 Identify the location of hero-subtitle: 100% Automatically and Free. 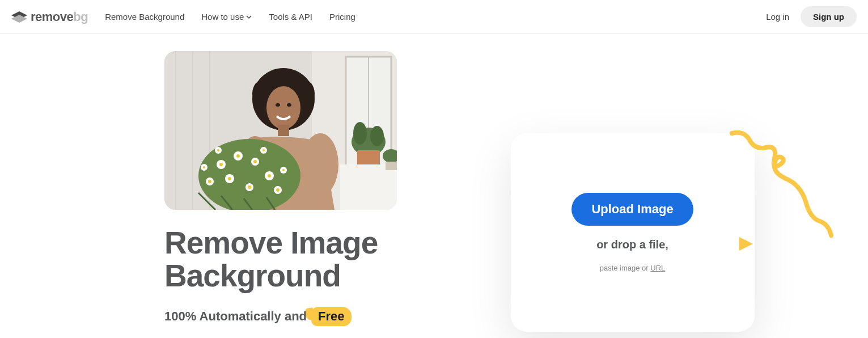
(281, 316).